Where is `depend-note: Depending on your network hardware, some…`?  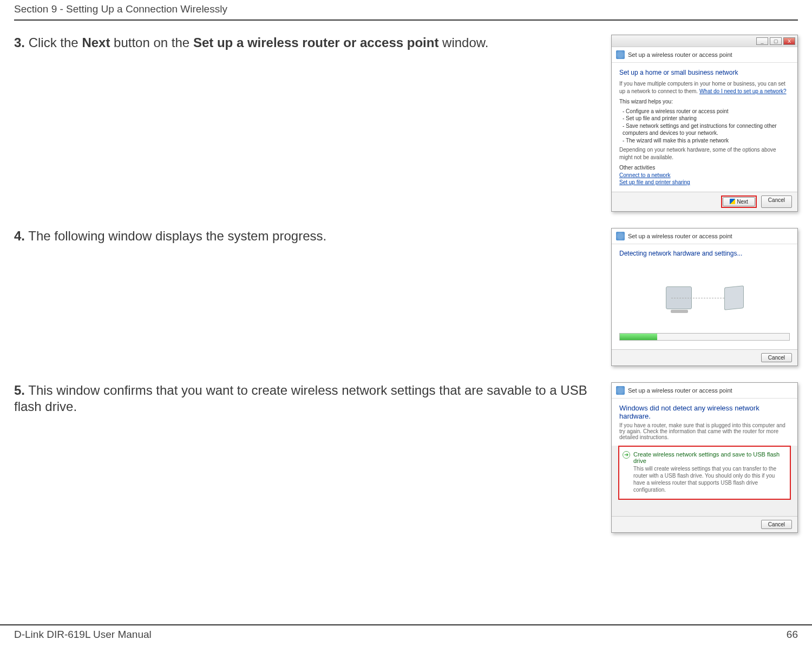 depend-note: Depending on your network hardware, some… is located at coordinates (705, 154).